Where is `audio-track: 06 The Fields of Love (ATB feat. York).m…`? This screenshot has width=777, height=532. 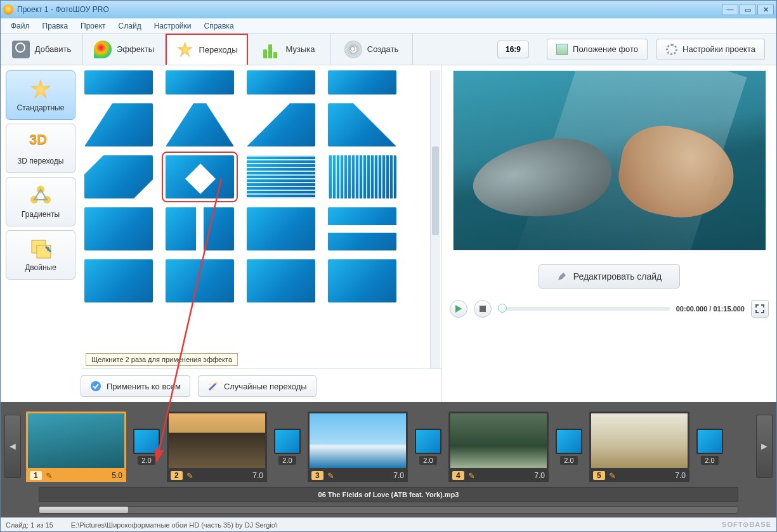 audio-track: 06 The Fields of Love (ATB feat. York).m… is located at coordinates (388, 495).